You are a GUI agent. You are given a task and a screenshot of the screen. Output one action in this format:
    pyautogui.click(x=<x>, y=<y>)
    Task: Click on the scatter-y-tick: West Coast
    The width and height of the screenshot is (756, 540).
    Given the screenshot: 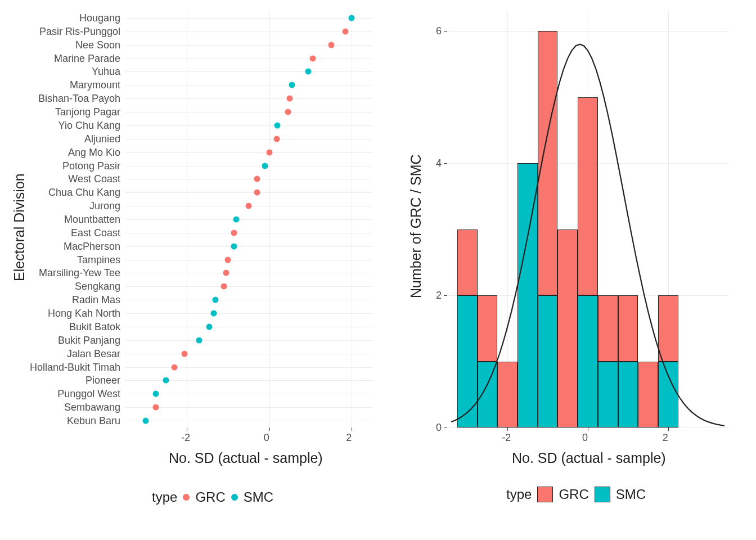 What is the action you would take?
    pyautogui.click(x=94, y=179)
    